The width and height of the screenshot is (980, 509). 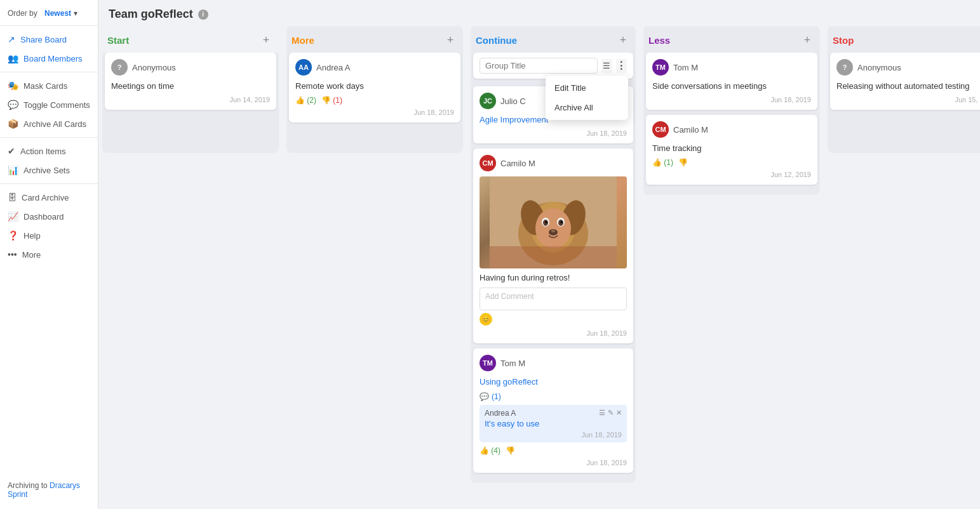 What do you see at coordinates (587, 88) in the screenshot?
I see `edit-title-item: Edit Title` at bounding box center [587, 88].